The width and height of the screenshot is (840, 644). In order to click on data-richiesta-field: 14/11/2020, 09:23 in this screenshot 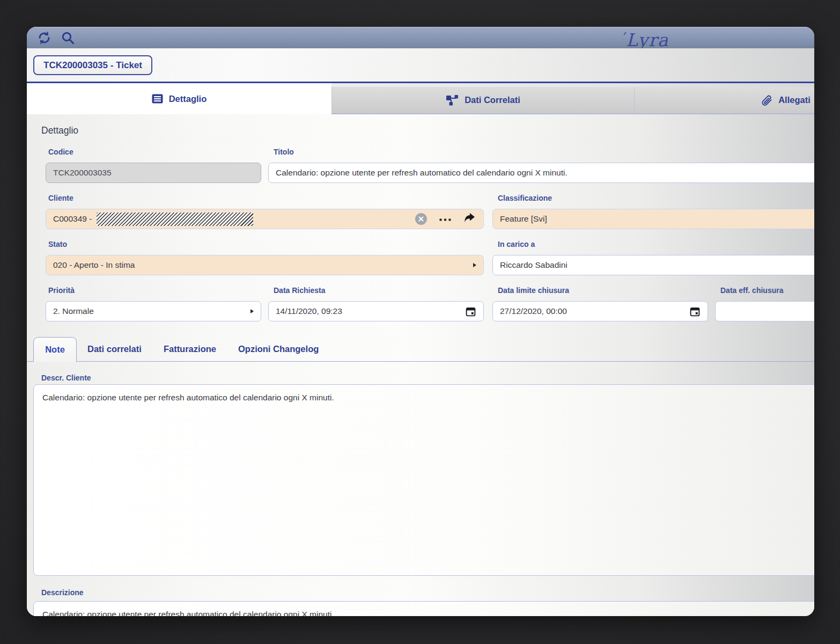, I will do `click(376, 311)`.